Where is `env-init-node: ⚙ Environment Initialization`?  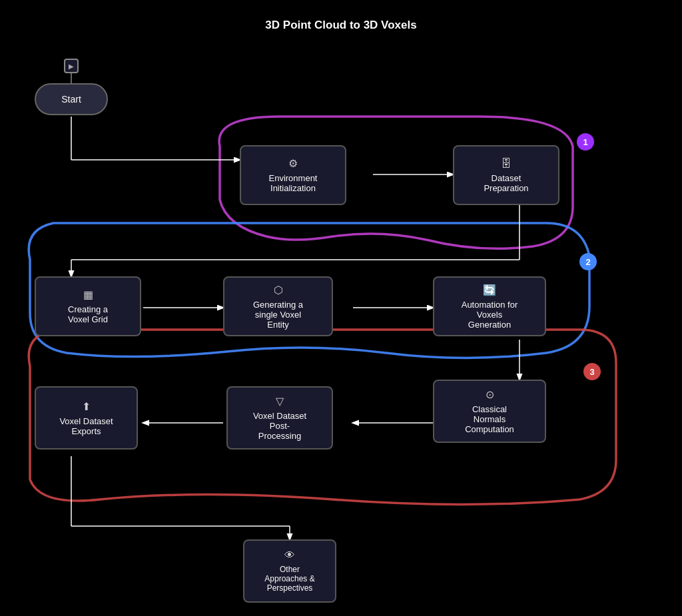 env-init-node: ⚙ Environment Initialization is located at coordinates (293, 175).